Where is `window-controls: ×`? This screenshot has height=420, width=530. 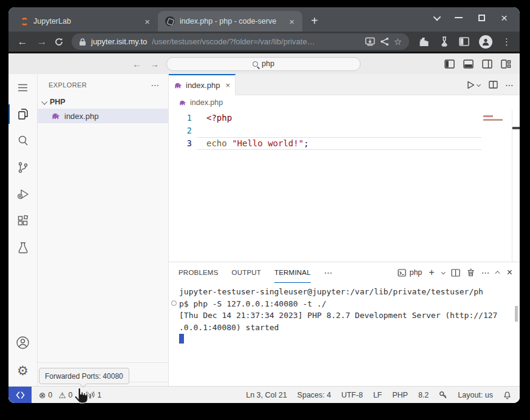
window-controls: × is located at coordinates (477, 19).